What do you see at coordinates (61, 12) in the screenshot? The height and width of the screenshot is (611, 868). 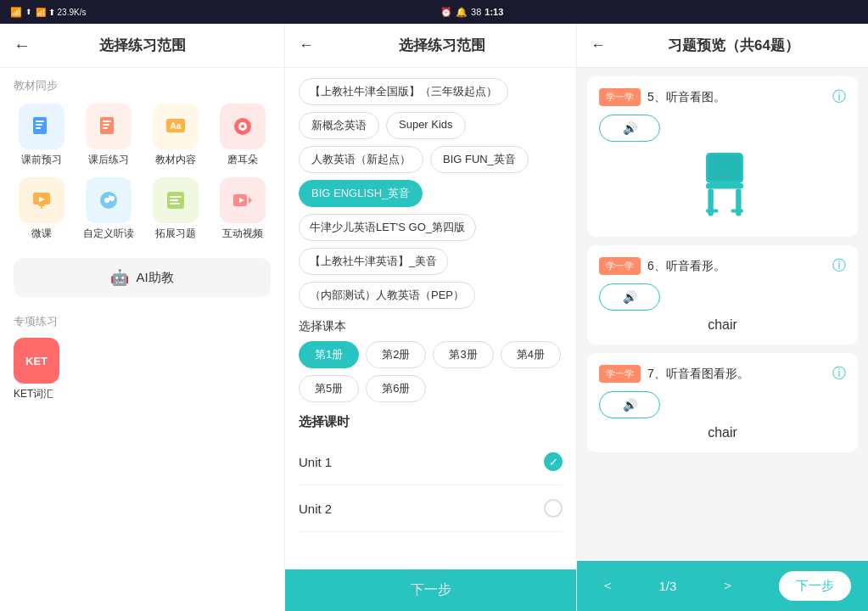 I see `speed-text: 📶 ⬆ 23.9K/s` at bounding box center [61, 12].